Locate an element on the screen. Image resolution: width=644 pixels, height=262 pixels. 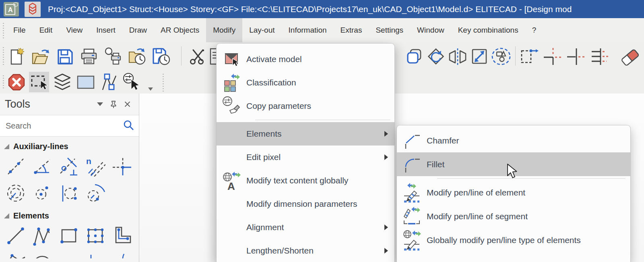
title-bar: A Proj:<CAD_Object1> Struct:<House> Stor… is located at coordinates (322, 9).